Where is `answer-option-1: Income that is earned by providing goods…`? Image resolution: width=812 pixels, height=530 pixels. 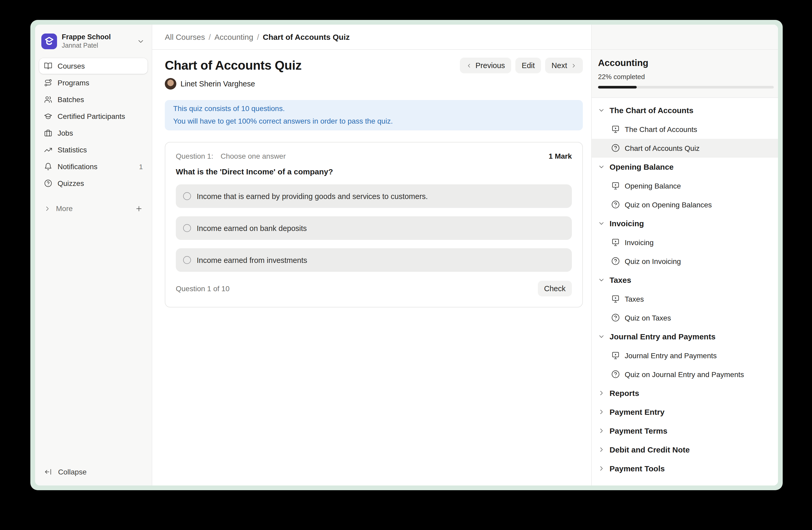 answer-option-1: Income that is earned by providing goods… is located at coordinates (374, 196).